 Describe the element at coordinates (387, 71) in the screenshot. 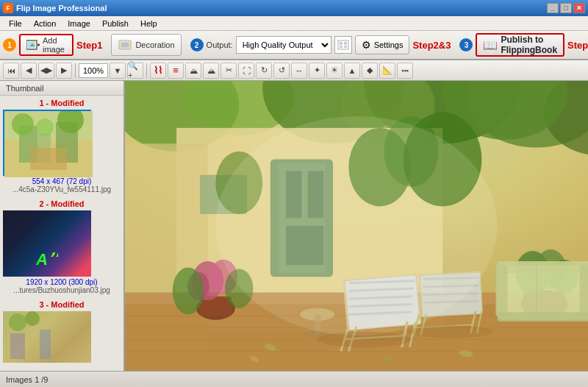

I see `tool-measure: 📐` at that location.